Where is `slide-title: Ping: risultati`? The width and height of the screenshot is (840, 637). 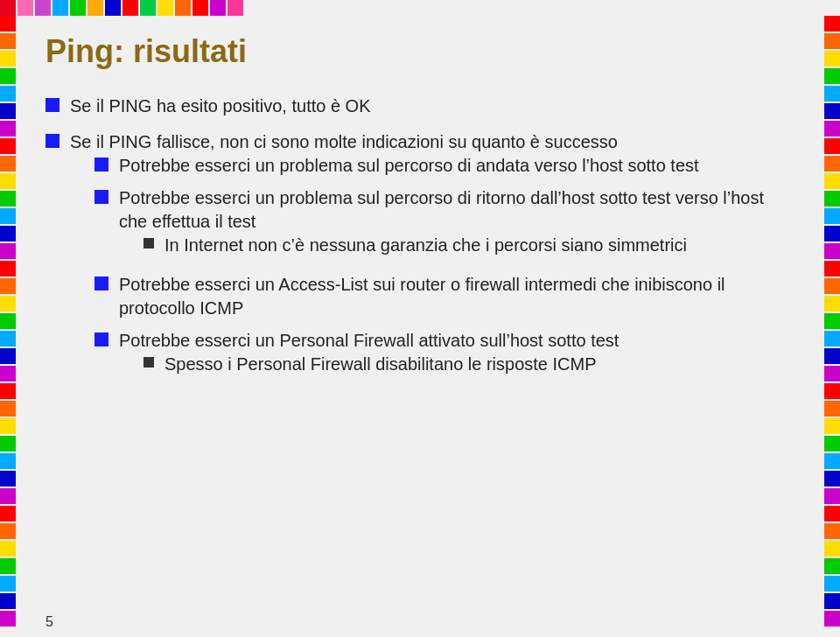 slide-title: Ping: risultati is located at coordinates (420, 52).